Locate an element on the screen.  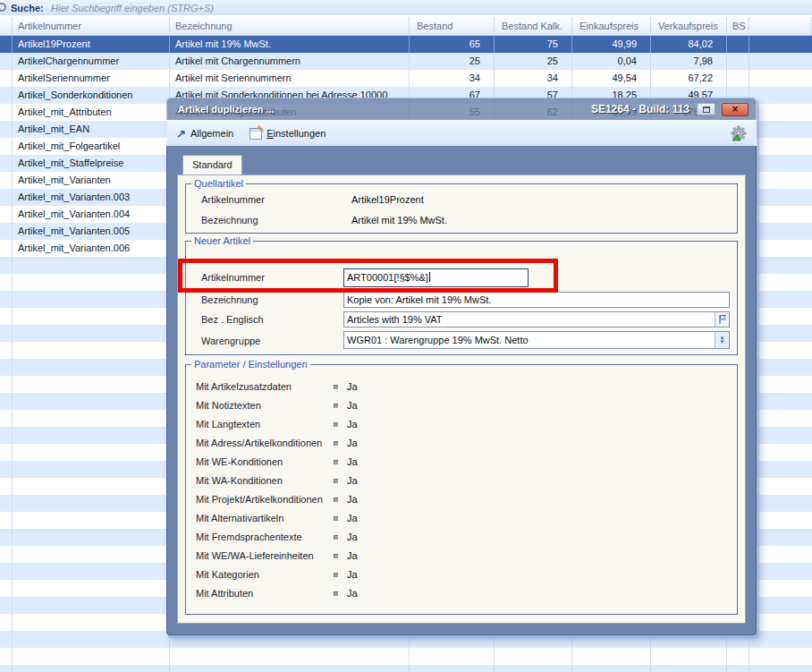
column-header-einkaufspreis: Einkaufspreis is located at coordinates (612, 26).